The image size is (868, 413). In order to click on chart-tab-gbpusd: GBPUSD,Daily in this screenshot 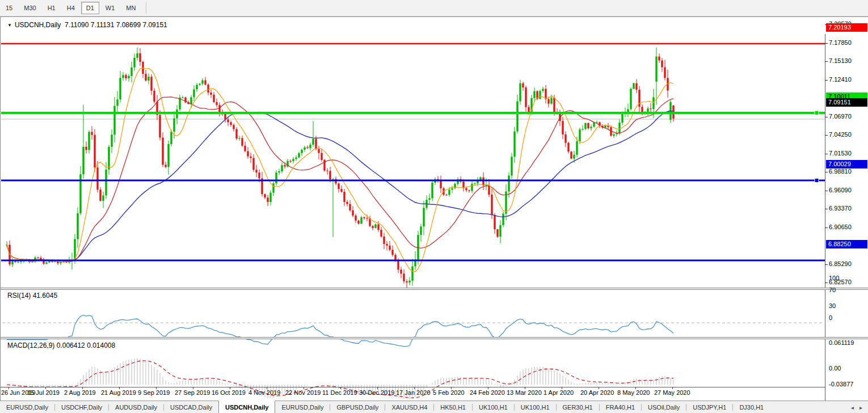, I will do `click(357, 407)`.